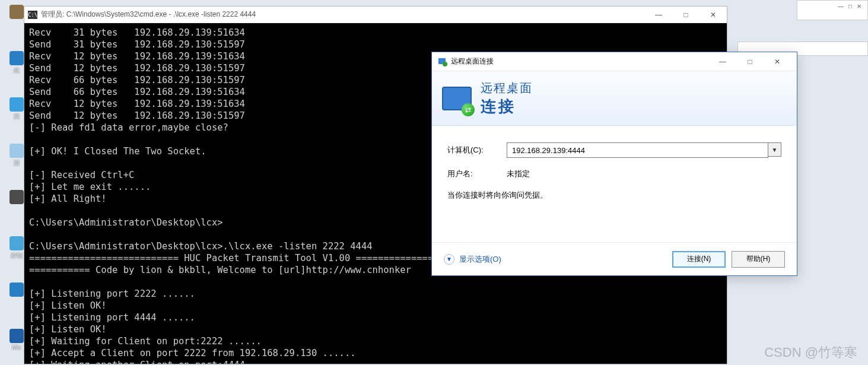  Describe the element at coordinates (468, 110) in the screenshot. I see `connect-badge-icon: ⇄` at that location.